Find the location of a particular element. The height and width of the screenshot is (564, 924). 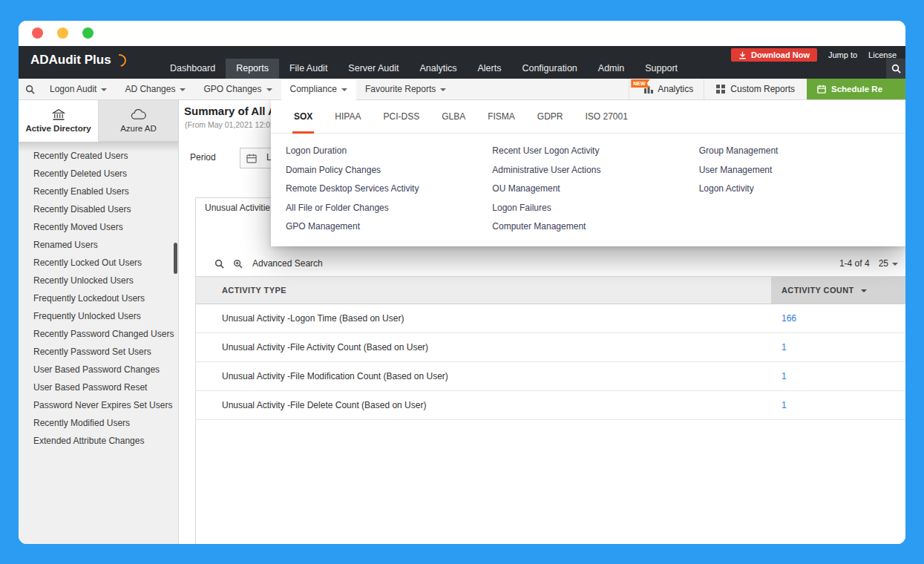

sidebar-scrollbar is located at coordinates (175, 258).